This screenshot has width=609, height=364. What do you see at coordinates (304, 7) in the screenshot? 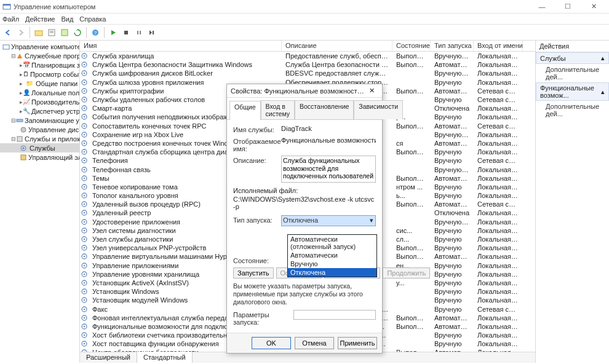
I see `titlebar: Управление компьютером — ☐ ✕` at bounding box center [304, 7].